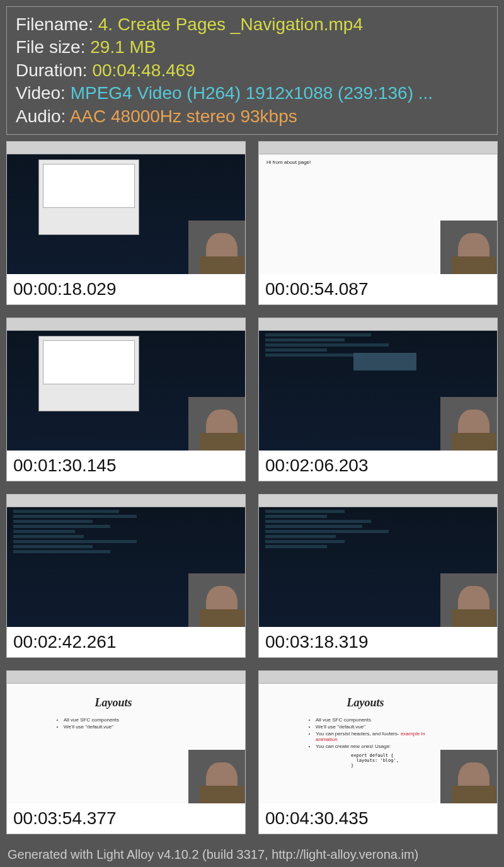 The image size is (504, 867). I want to click on info-audio: Audio: AAC 48000Hz stereo 93kbps, so click(252, 117).